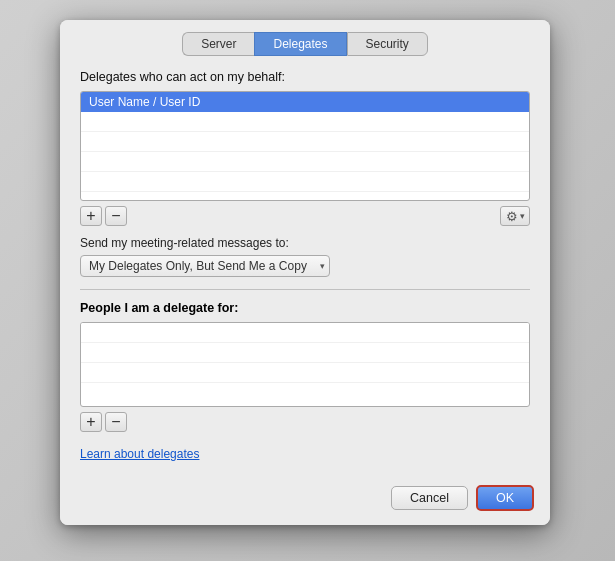 The image size is (615, 561). I want to click on delegate-for-add-remove-group: + −, so click(105, 422).